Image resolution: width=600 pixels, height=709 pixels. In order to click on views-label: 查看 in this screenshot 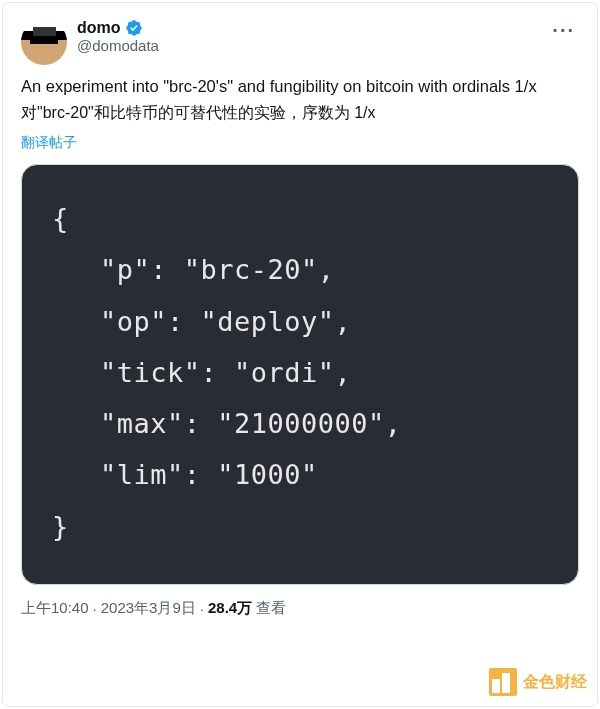, I will do `click(271, 608)`.